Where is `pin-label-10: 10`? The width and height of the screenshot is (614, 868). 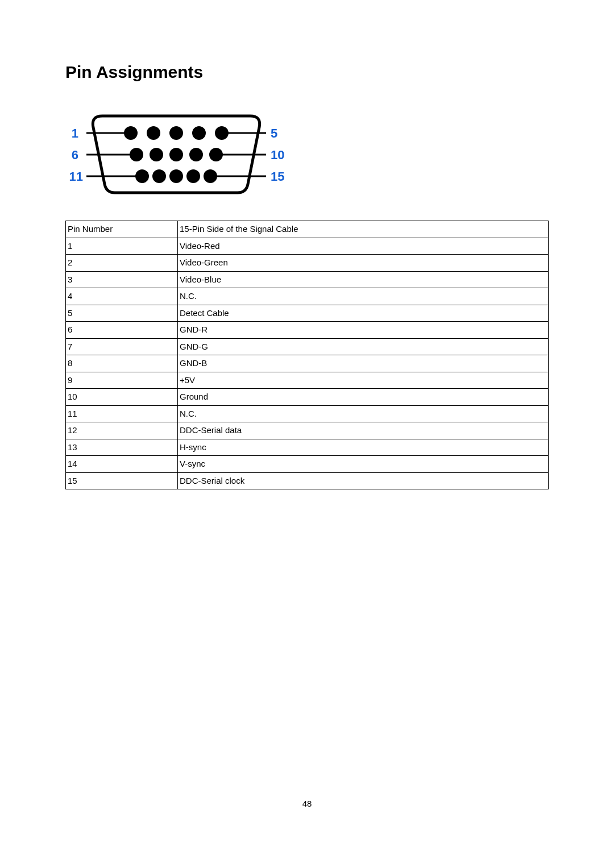 pin-label-10: 10 is located at coordinates (277, 155).